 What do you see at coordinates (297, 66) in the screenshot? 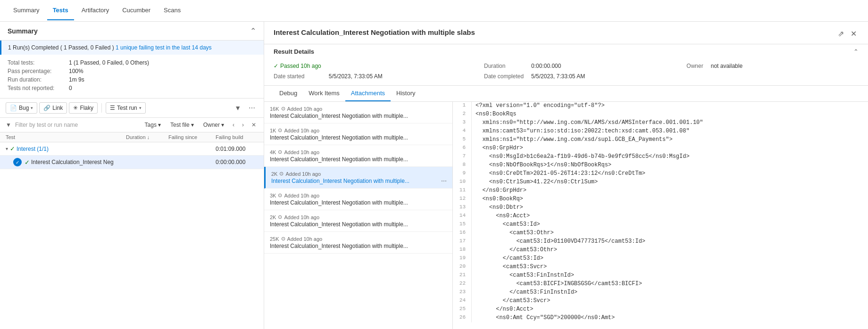
I see `result-status: ✓ Passed 10h ago` at bounding box center [297, 66].